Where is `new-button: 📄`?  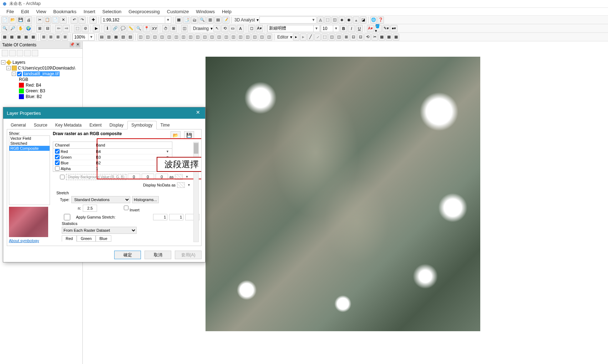
new-button: 📄 is located at coordinates (5, 20).